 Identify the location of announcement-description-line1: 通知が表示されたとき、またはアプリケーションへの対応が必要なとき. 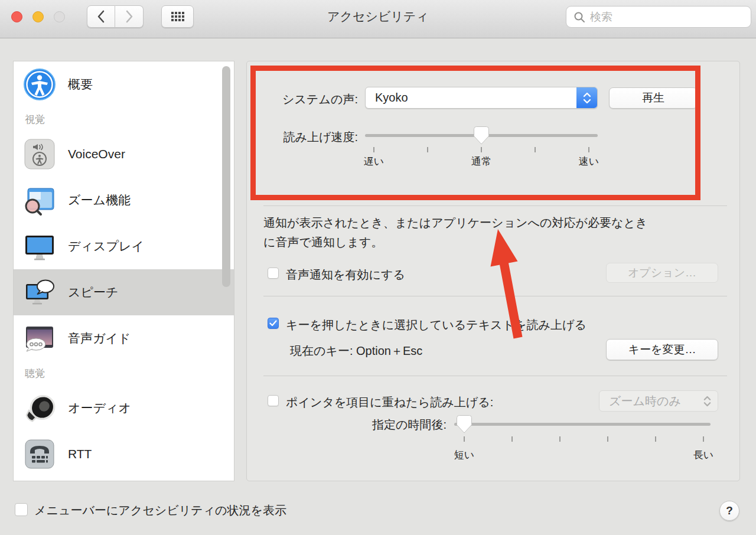
(494, 223).